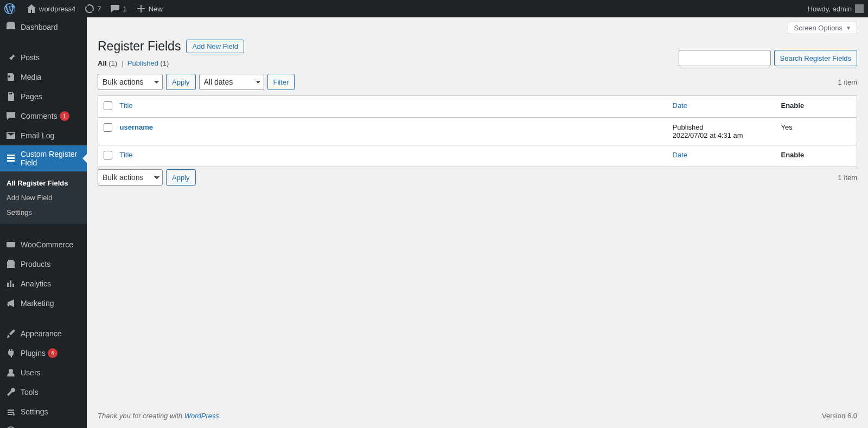  Describe the element at coordinates (53, 353) in the screenshot. I see `plugins-badge: 4` at that location.